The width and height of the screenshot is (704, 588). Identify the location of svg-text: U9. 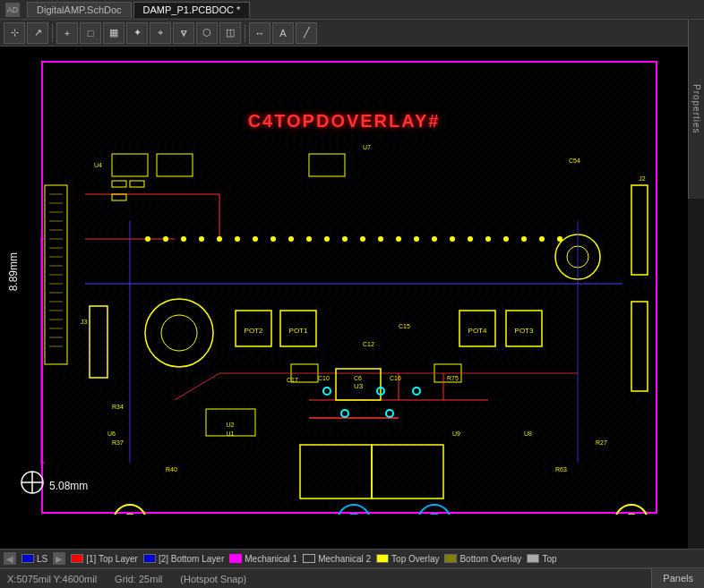
(457, 433).